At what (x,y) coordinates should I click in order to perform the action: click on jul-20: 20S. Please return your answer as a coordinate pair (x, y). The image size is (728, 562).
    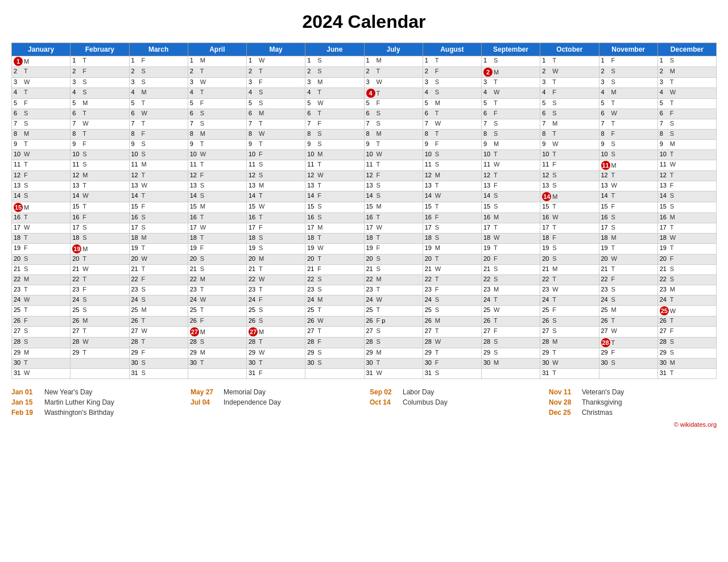
    Looking at the image, I should click on (394, 260).